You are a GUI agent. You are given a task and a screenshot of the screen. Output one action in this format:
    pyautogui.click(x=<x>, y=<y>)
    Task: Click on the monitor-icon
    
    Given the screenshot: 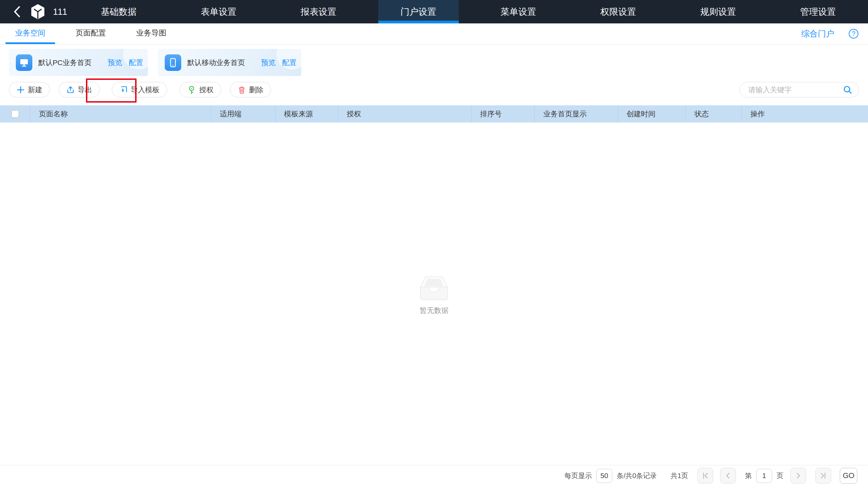 What is the action you would take?
    pyautogui.click(x=24, y=63)
    